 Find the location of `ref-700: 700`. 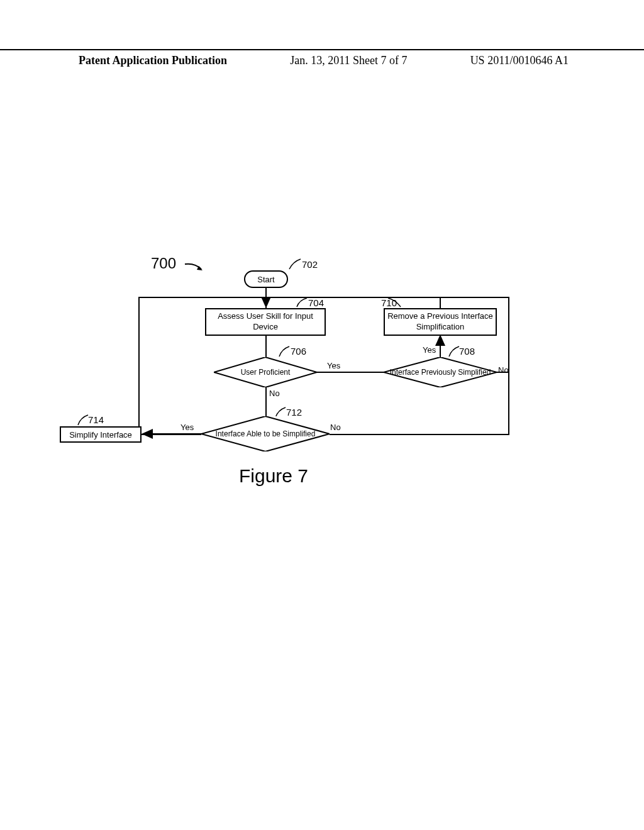

ref-700: 700 is located at coordinates (164, 263).